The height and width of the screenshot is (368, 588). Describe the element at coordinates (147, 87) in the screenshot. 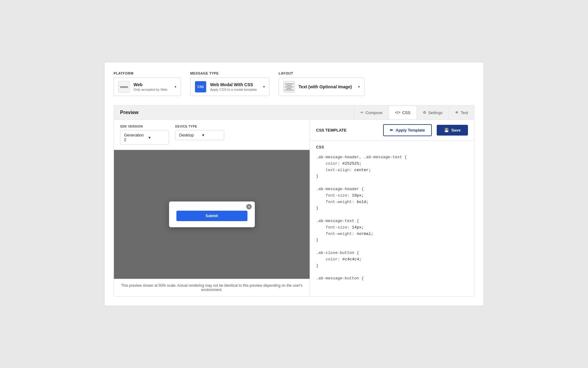

I see `platform-dropdown: www Web Only accepted by Web ▾` at that location.